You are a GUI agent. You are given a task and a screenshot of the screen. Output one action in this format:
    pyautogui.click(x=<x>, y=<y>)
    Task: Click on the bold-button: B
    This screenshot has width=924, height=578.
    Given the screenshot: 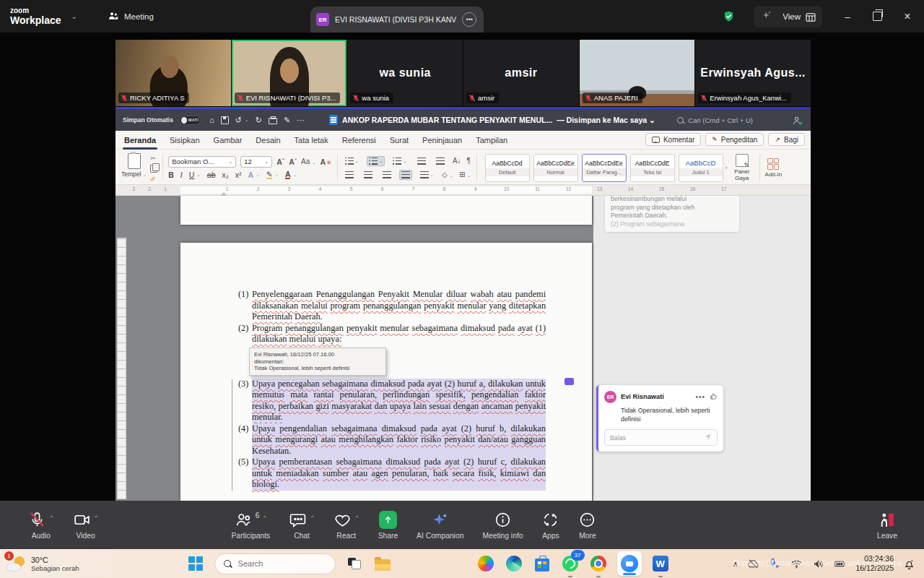 What is the action you would take?
    pyautogui.click(x=171, y=175)
    